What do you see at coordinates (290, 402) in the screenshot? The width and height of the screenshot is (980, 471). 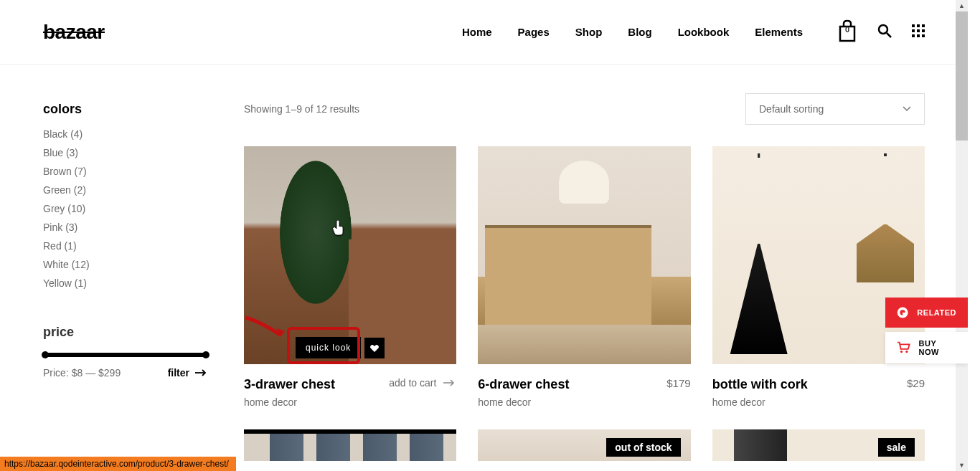 I see `product-category-1: home decor` at bounding box center [290, 402].